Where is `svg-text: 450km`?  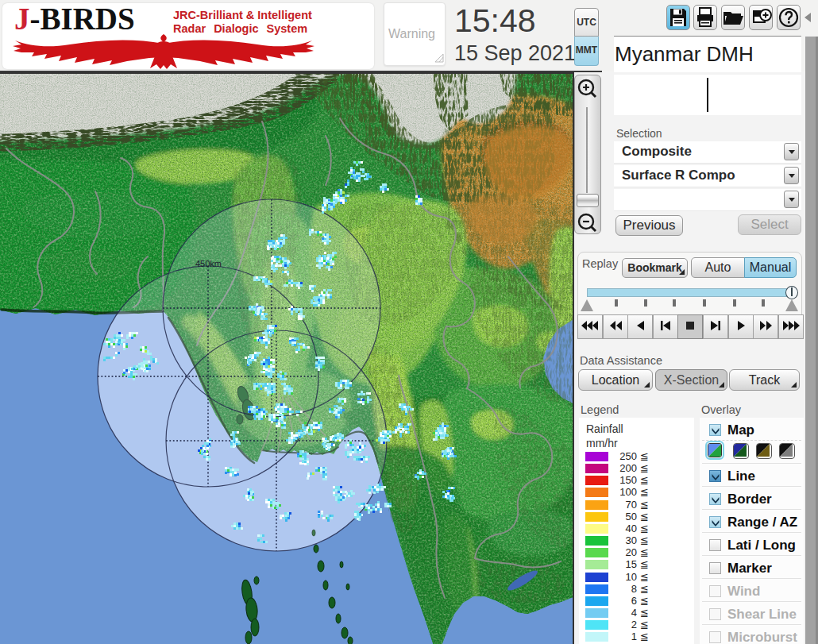
svg-text: 450km is located at coordinates (208, 264).